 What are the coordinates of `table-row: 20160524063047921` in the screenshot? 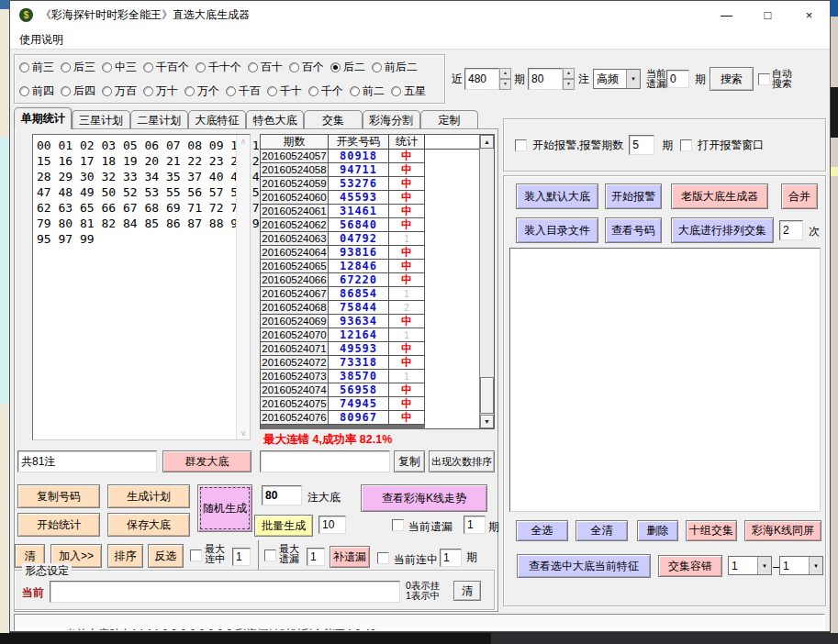 It's located at (377, 239).